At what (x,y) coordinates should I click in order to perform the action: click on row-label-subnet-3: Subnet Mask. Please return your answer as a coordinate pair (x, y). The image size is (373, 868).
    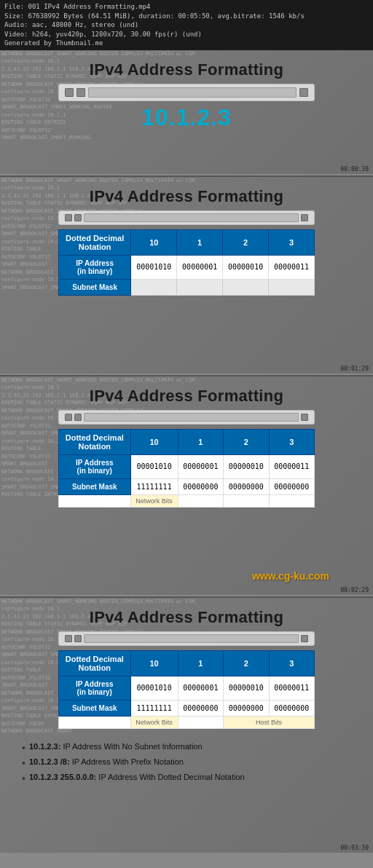
    Looking at the image, I should click on (95, 486).